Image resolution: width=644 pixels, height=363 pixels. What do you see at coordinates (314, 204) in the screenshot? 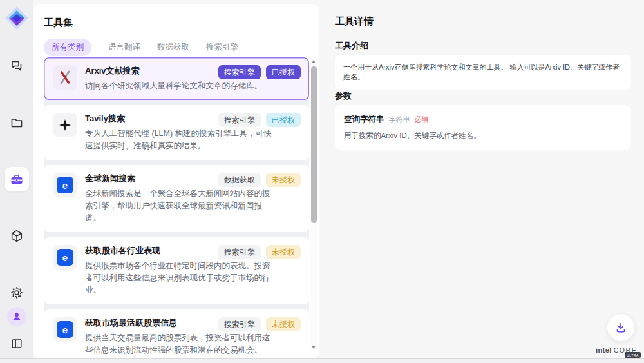
I see `list-scrollbar` at bounding box center [314, 204].